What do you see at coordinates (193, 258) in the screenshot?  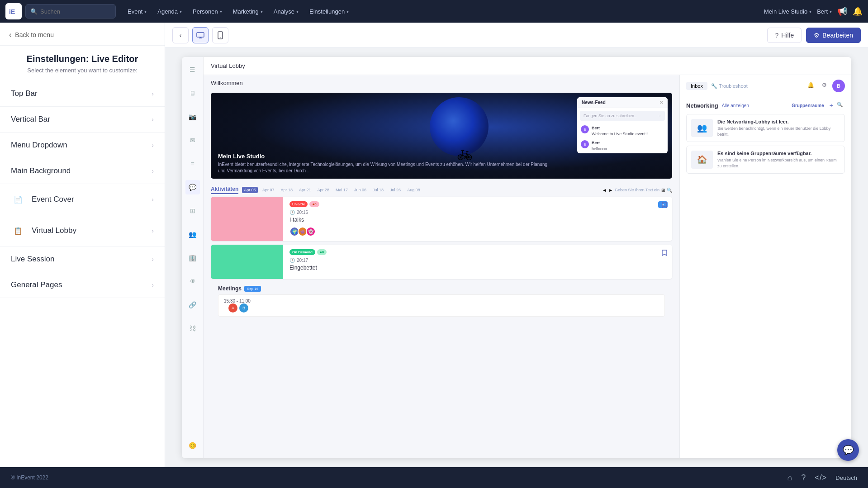 I see `preview-building-icon: 🏢` at bounding box center [193, 258].